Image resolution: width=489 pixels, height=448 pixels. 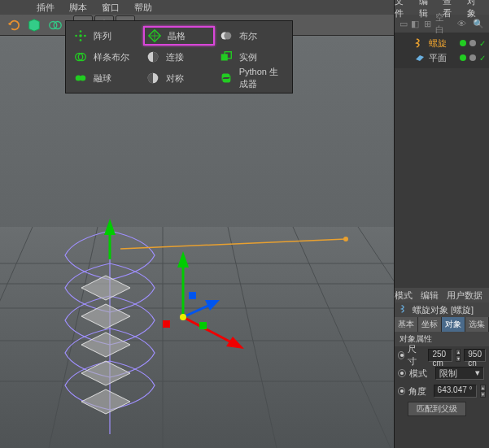 What do you see at coordinates (155, 36) in the screenshot?
I see `lattice-icon` at bounding box center [155, 36].